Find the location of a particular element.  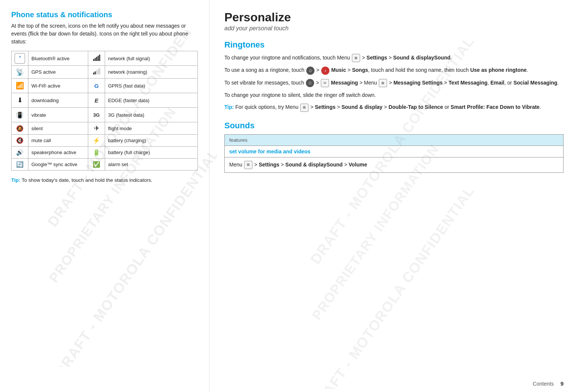

tip-label: Tip: is located at coordinates (16, 180).